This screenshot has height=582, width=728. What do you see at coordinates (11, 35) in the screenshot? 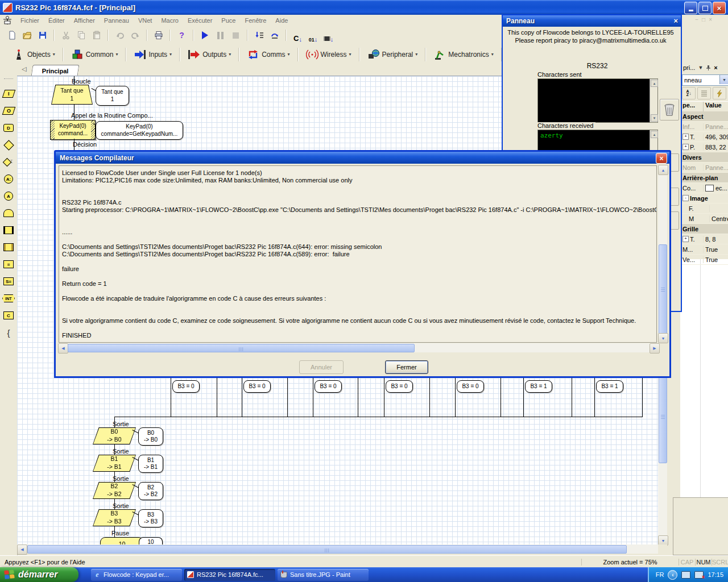
I see `new-button` at bounding box center [11, 35].